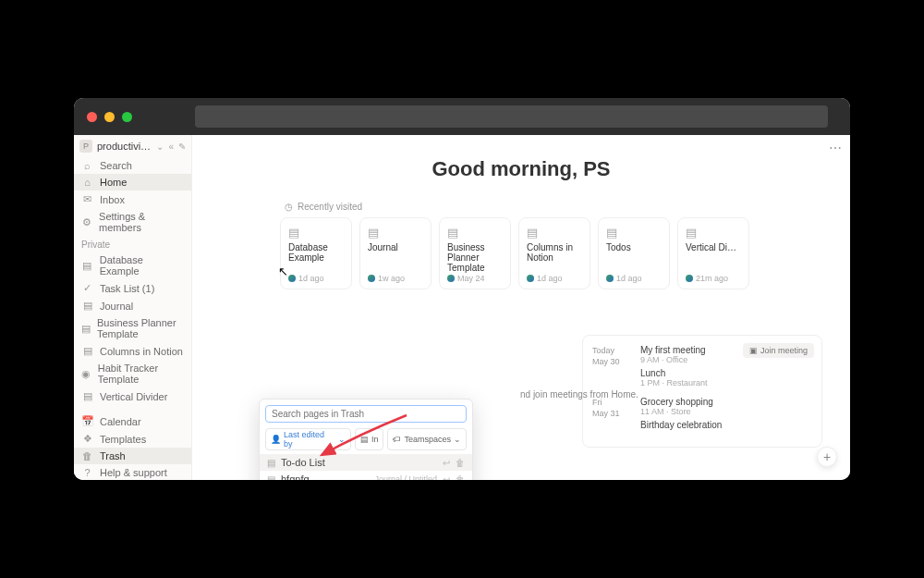 The height and width of the screenshot is (578, 924). I want to click on schedule-date: TodayMay 30, so click(611, 368).